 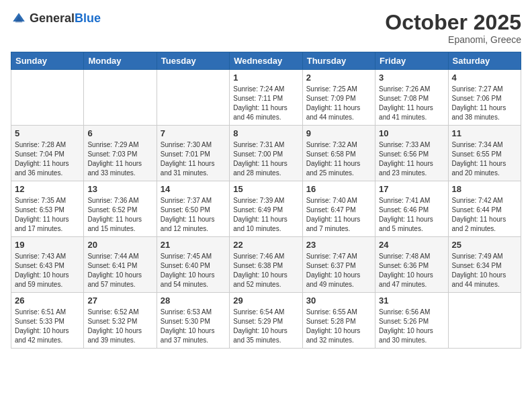 I want to click on calendar-cell: 1Sunrise: 7:24 AM Sunset: 7:11 PM Daylig…, so click(x=266, y=98).